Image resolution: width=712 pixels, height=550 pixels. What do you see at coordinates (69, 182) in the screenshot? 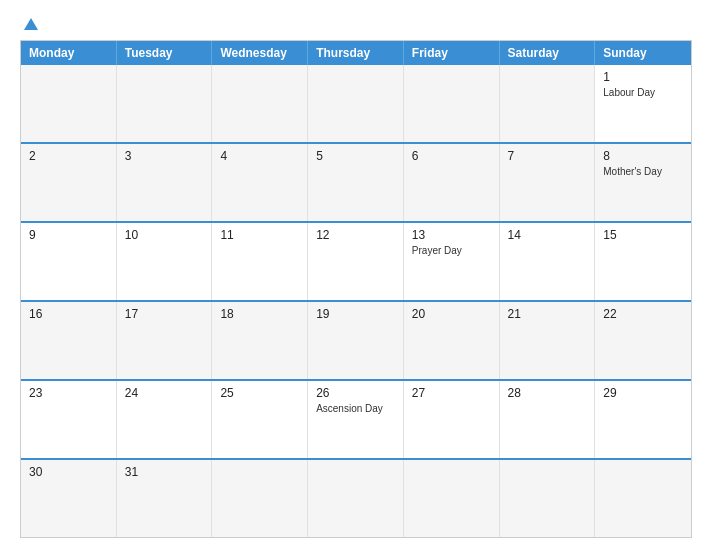
I see `cal-cell-w2-d1: 2` at bounding box center [69, 182].